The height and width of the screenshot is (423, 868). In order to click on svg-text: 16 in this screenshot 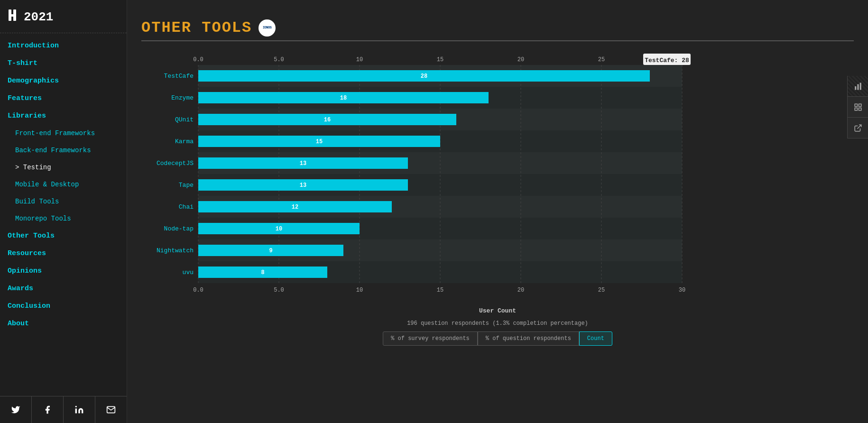, I will do `click(327, 120)`.